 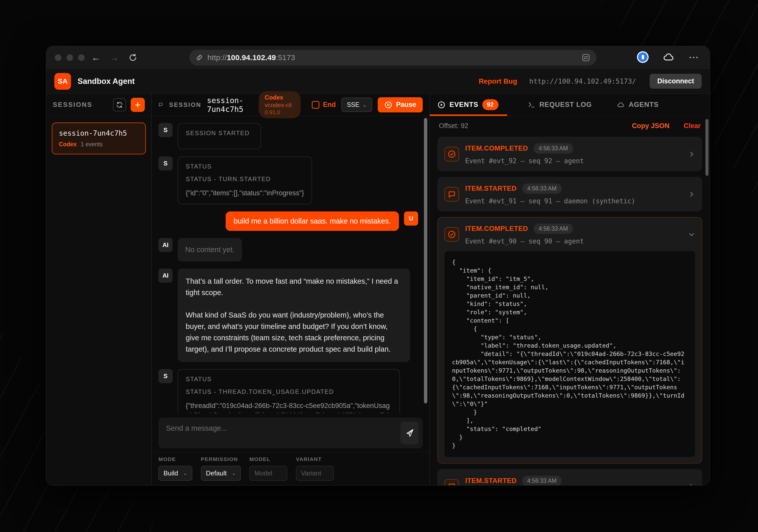 I want to click on panel-tabs: EVENTS 92 REQUEST LOG AGENTS, so click(x=570, y=105).